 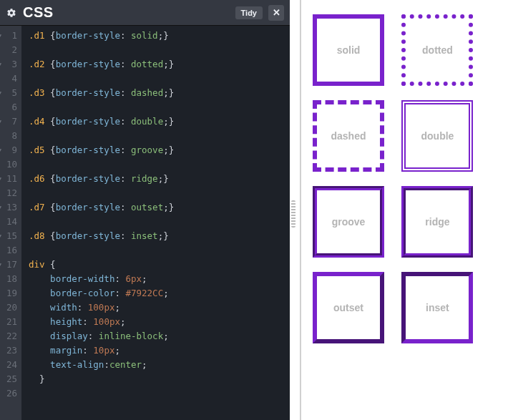 I want to click on code-line: .d3 {border-style: dashed;}, so click(x=159, y=93).